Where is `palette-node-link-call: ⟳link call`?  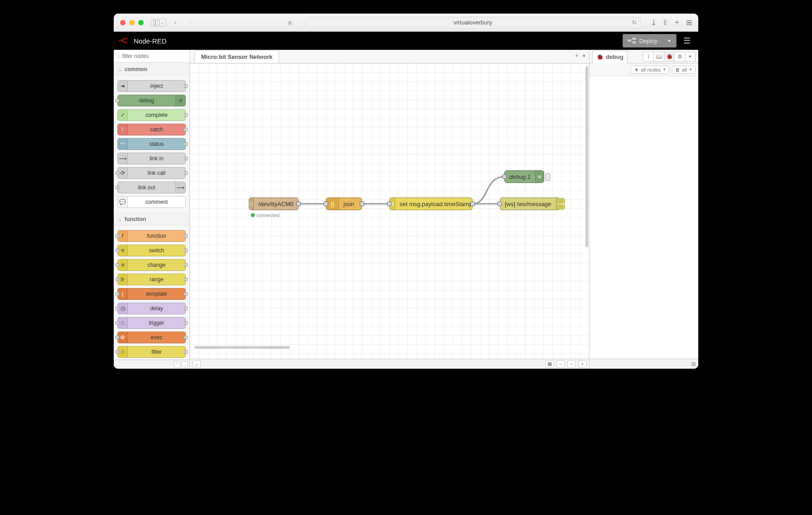 palette-node-link-call: ⟳link call is located at coordinates (151, 173).